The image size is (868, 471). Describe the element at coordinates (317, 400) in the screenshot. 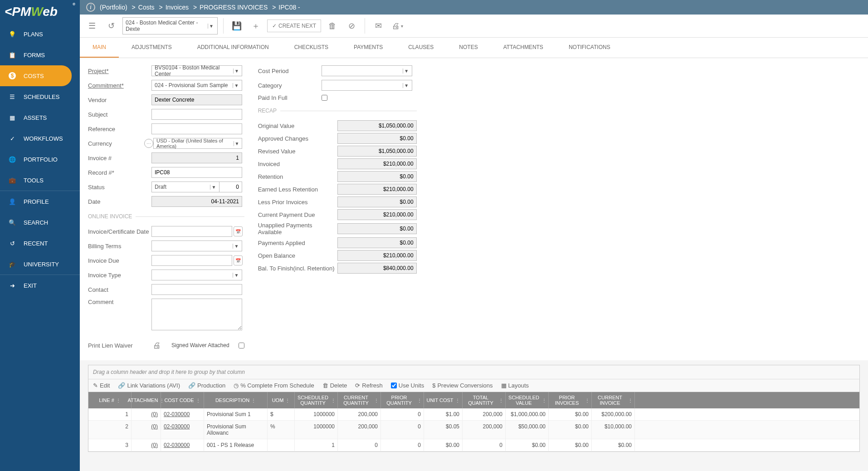

I see `header-scheduled-qty: SCHEDULED QUANTITY⋮` at that location.